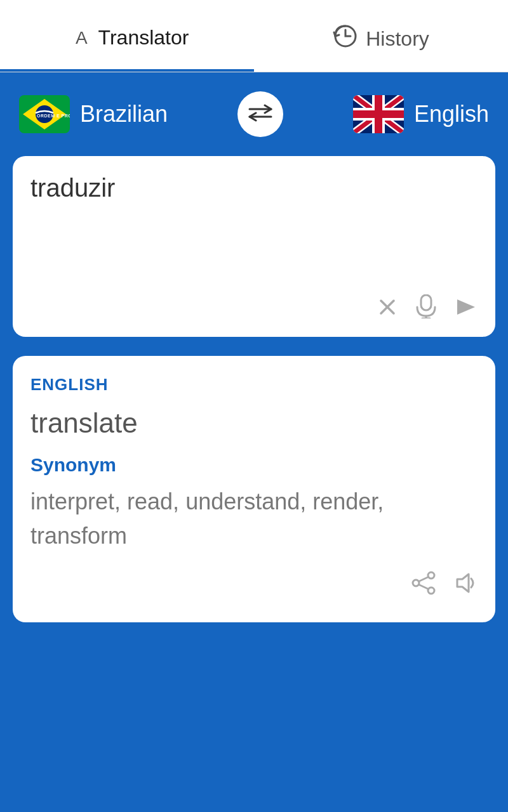 The width and height of the screenshot is (508, 812). I want to click on uk-flag, so click(378, 114).